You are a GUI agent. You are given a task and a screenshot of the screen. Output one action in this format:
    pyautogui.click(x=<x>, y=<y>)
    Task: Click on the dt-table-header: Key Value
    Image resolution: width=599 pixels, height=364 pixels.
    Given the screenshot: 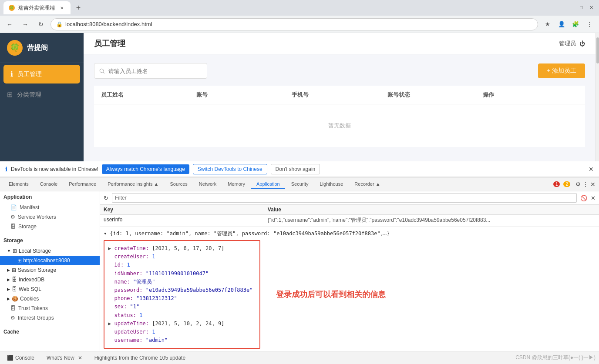 What is the action you would take?
    pyautogui.click(x=350, y=210)
    